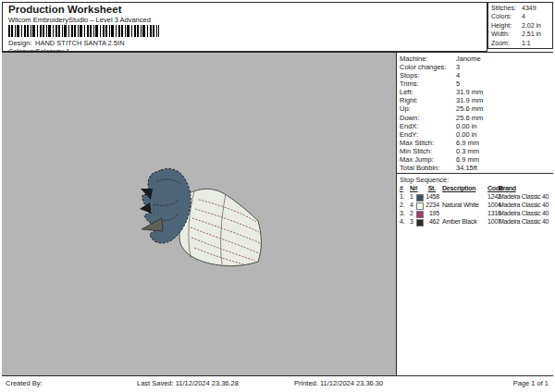 The height and width of the screenshot is (392, 555). What do you see at coordinates (416, 142) in the screenshot?
I see `machine-info-label: Max Stitch:` at bounding box center [416, 142].